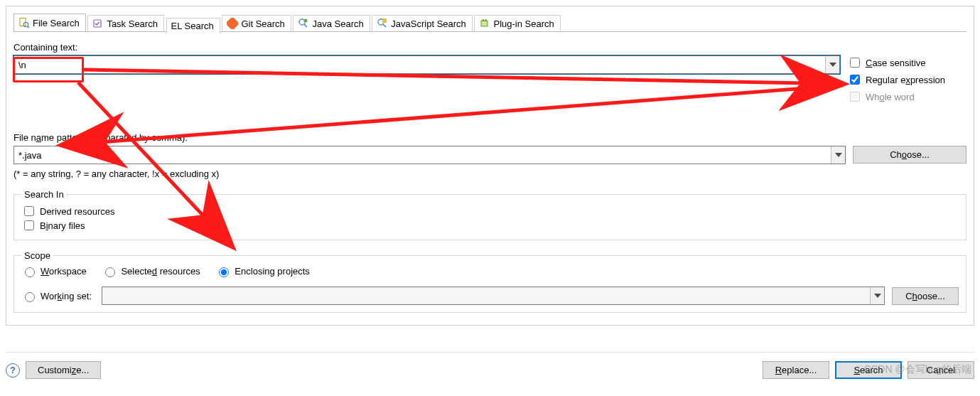  Describe the element at coordinates (56, 23) in the screenshot. I see `tab-label: File Search` at that location.